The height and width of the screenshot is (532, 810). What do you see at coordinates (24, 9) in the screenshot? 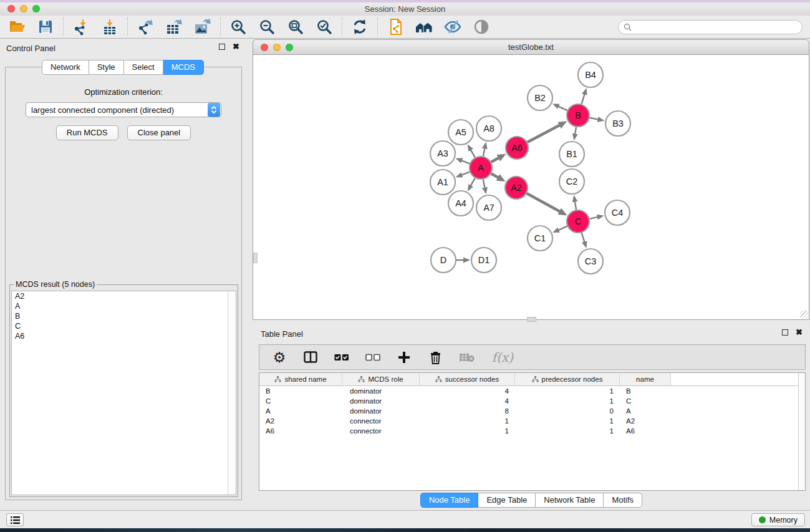
I see `minimize-window-button` at bounding box center [24, 9].